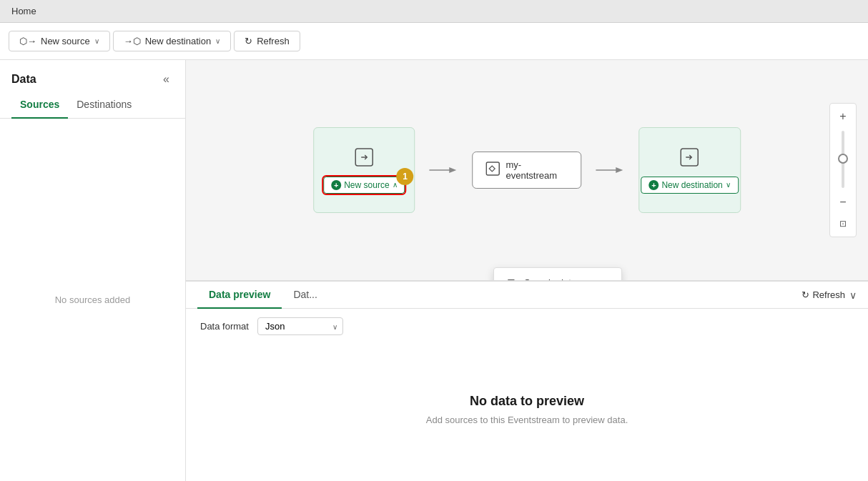  I want to click on data-format-select-wrapper: Json CSV Avro Parquet, so click(300, 326).